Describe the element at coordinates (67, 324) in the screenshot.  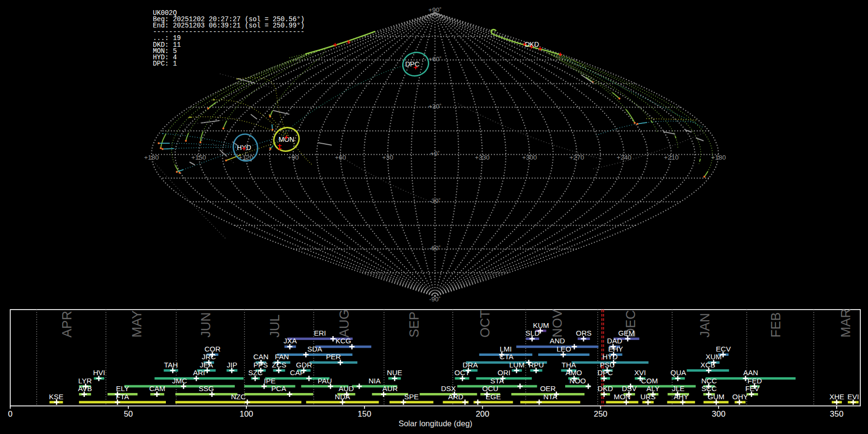
I see `svg-text: APR` at that location.